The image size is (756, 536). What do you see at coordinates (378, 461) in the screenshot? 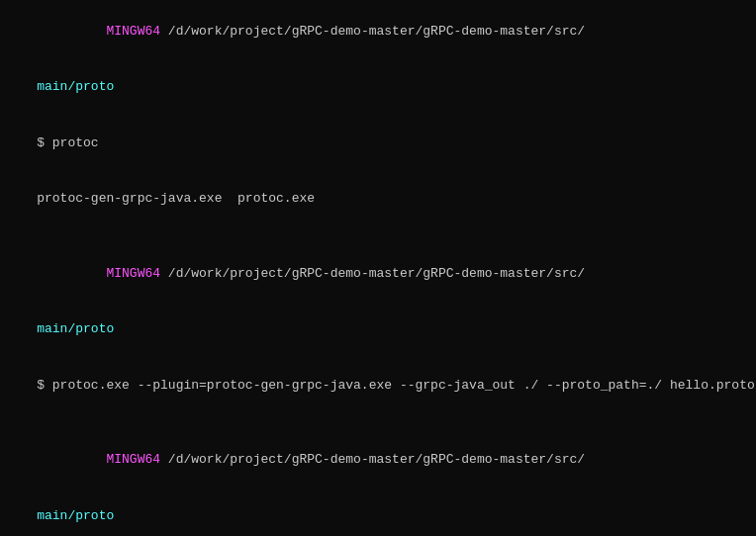
I see `header-line-3: MINGW64 /d/work/project/gRPC-demo-master…` at bounding box center [378, 461].